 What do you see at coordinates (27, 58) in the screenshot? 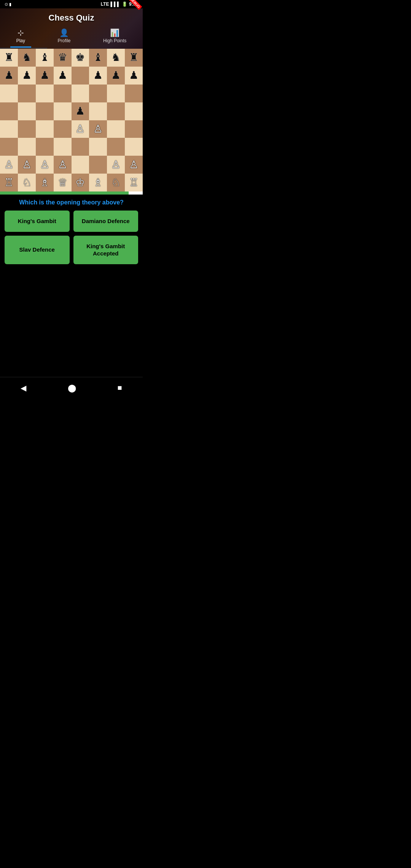
I see `cell-0-1: ♞` at bounding box center [27, 58].